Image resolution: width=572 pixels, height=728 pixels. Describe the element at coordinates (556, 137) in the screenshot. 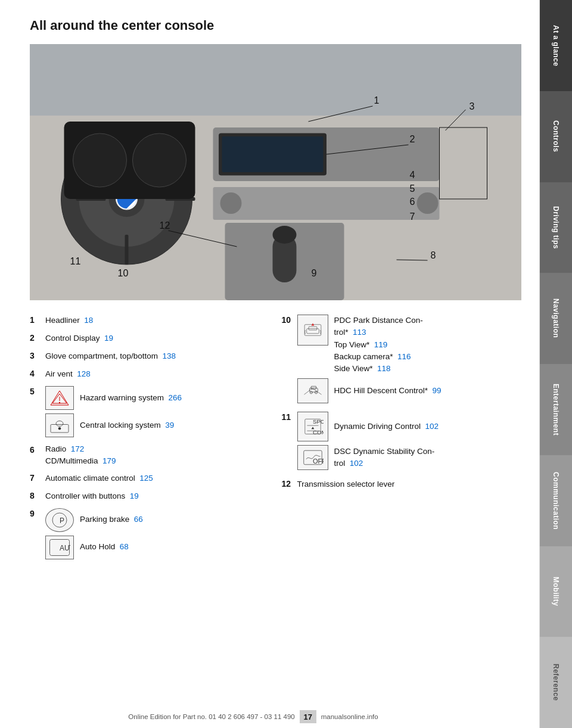

I see `sidebar-tab-controls: Controls` at that location.